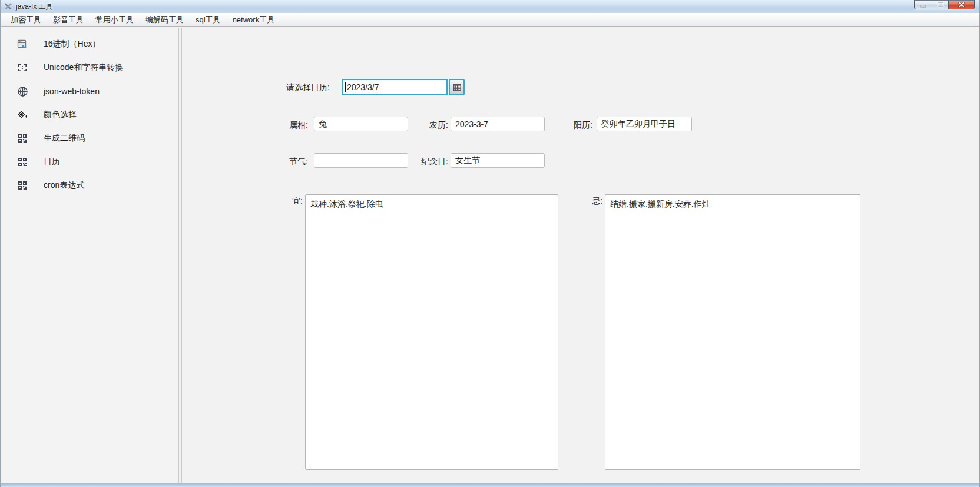  What do you see at coordinates (923, 5) in the screenshot?
I see `minimize-button` at bounding box center [923, 5].